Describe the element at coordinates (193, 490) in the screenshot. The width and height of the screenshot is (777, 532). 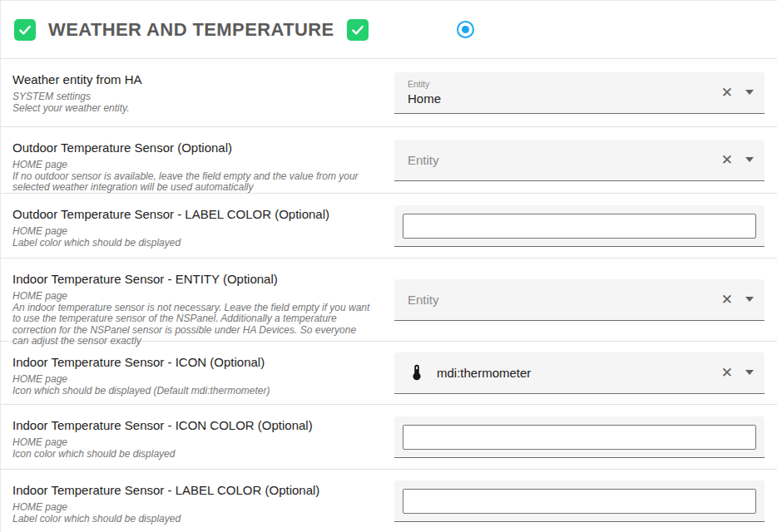
I see `row-title: Indoor Temperature Sensor - LABEL COLOR …` at that location.